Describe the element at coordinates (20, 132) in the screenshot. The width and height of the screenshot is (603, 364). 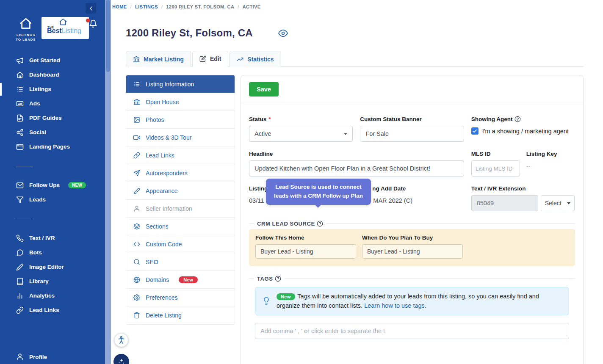
I see `share-icon` at that location.